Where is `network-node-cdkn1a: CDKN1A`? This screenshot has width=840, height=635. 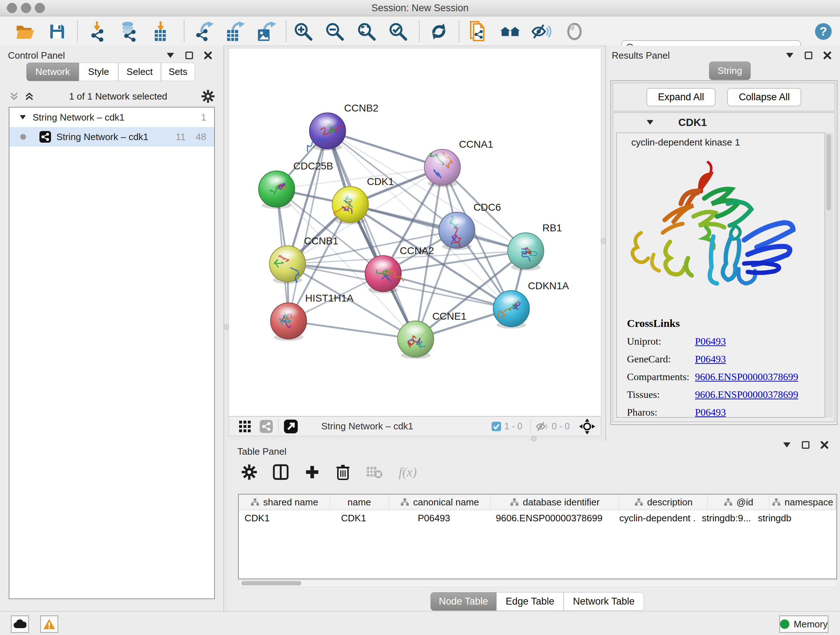
network-node-cdkn1a: CDKN1A is located at coordinates (531, 304).